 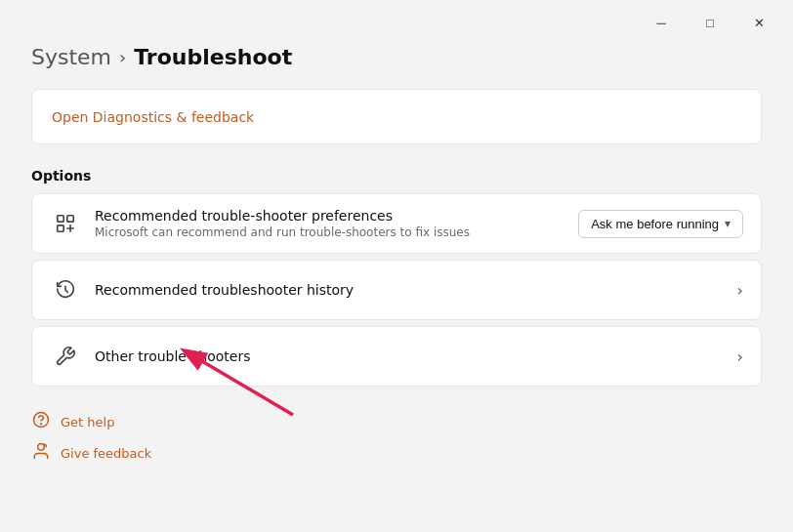 I want to click on maximize-button: □, so click(x=710, y=22).